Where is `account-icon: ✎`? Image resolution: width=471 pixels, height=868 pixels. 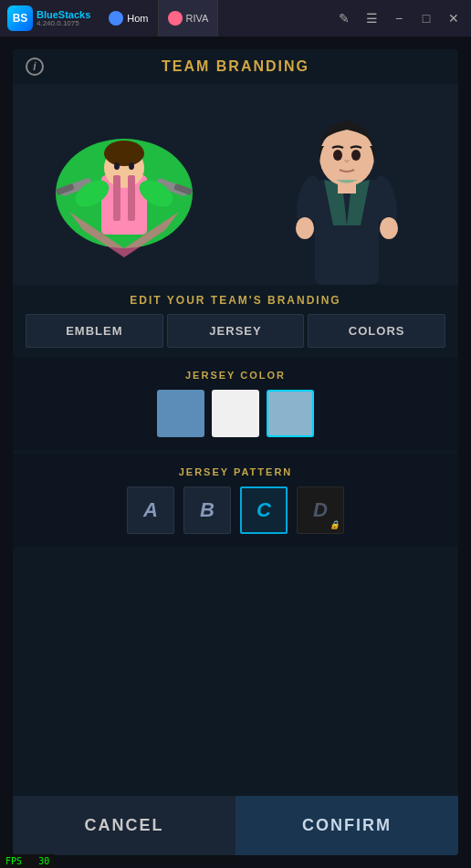
account-icon: ✎ is located at coordinates (344, 18).